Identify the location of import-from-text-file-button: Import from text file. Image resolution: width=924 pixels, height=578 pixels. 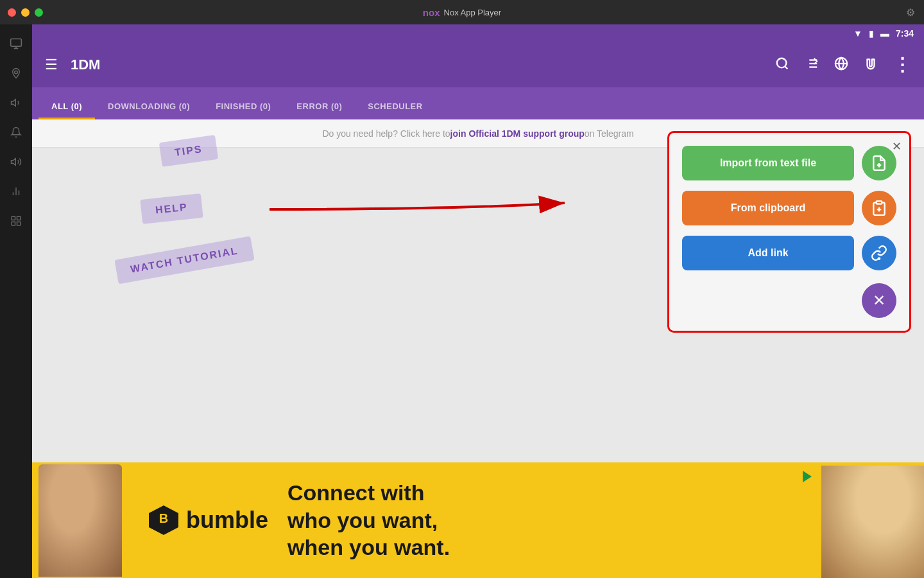
(768, 163).